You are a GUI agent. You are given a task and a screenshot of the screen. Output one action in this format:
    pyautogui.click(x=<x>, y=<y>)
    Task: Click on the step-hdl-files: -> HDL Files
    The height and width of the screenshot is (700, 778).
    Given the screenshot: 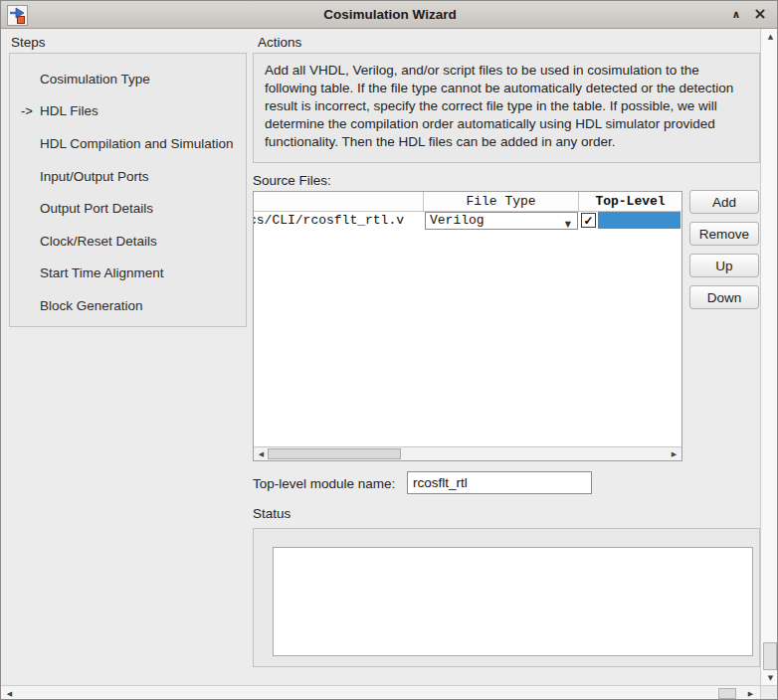 What is the action you would take?
    pyautogui.click(x=127, y=111)
    